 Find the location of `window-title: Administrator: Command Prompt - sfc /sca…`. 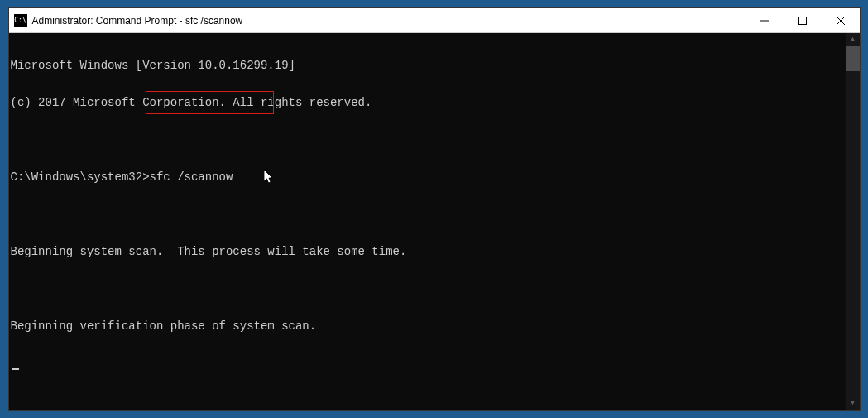

window-title: Administrator: Command Prompt - sfc /sca… is located at coordinates (389, 21).